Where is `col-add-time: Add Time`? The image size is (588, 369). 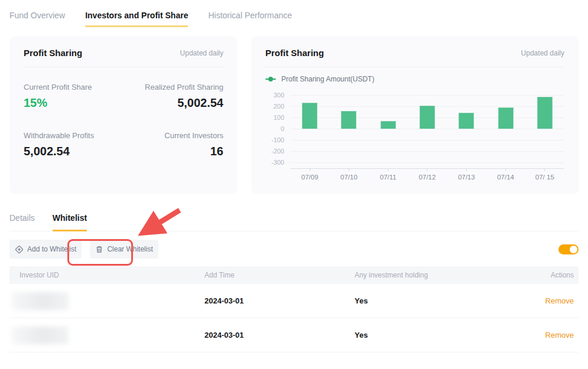
col-add-time: Add Time is located at coordinates (280, 275).